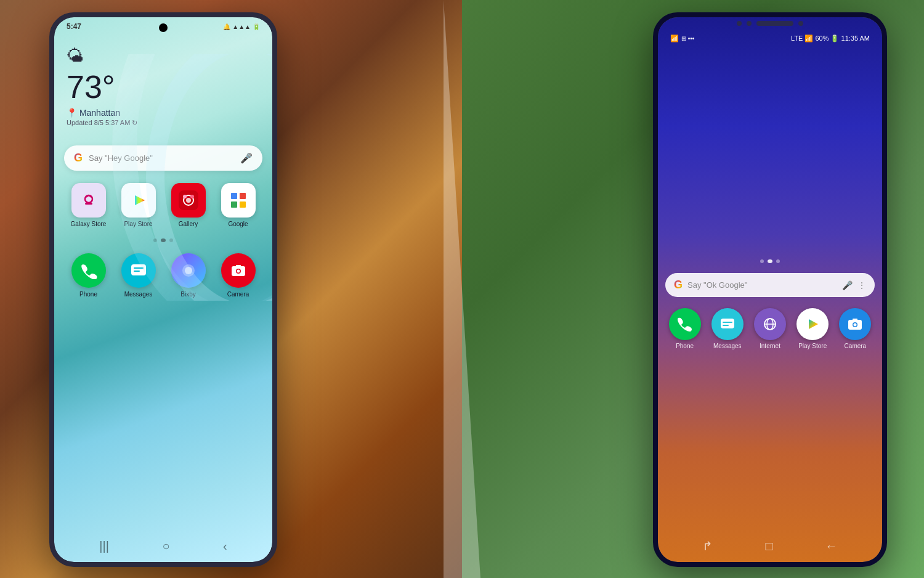 The width and height of the screenshot is (924, 578). What do you see at coordinates (89, 205) in the screenshot?
I see `app-galaxy-store: Galaxy Store` at bounding box center [89, 205].